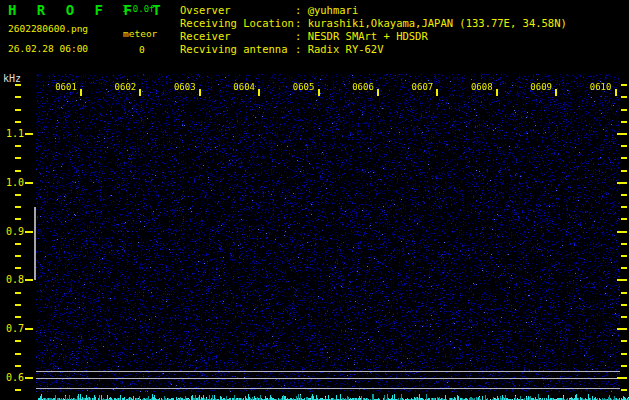 The image size is (629, 400). I want to click on freq-tick-label: 0.6, so click(12, 378).